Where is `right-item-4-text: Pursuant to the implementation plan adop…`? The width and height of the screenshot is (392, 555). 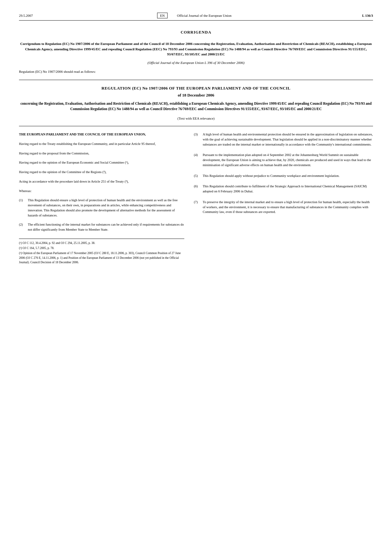 right-item-4-text: Pursuant to the implementation plan adop… is located at coordinates (288, 160).